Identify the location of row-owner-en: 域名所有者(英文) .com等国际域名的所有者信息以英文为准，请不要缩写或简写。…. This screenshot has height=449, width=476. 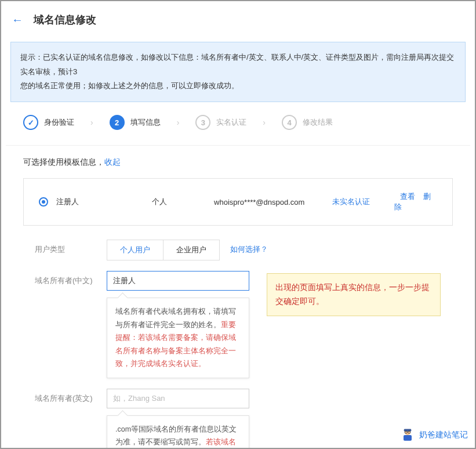
(244, 419).